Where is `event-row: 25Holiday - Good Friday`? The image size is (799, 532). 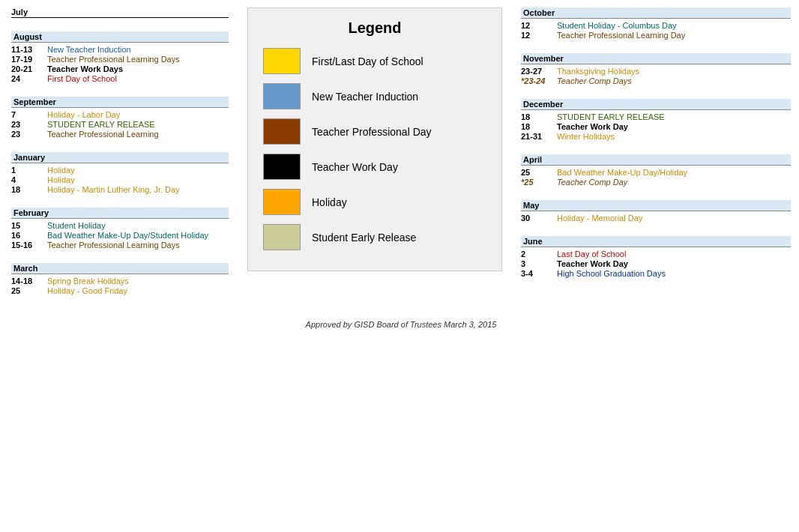
event-row: 25Holiday - Good Friday is located at coordinates (120, 291).